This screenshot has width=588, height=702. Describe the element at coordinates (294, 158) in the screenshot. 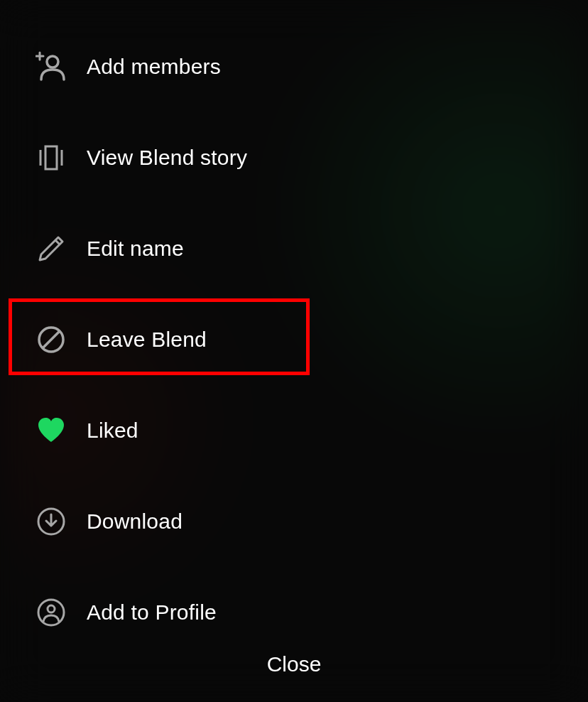

I see `menu-item-view-blend-story: View Blend story` at that location.